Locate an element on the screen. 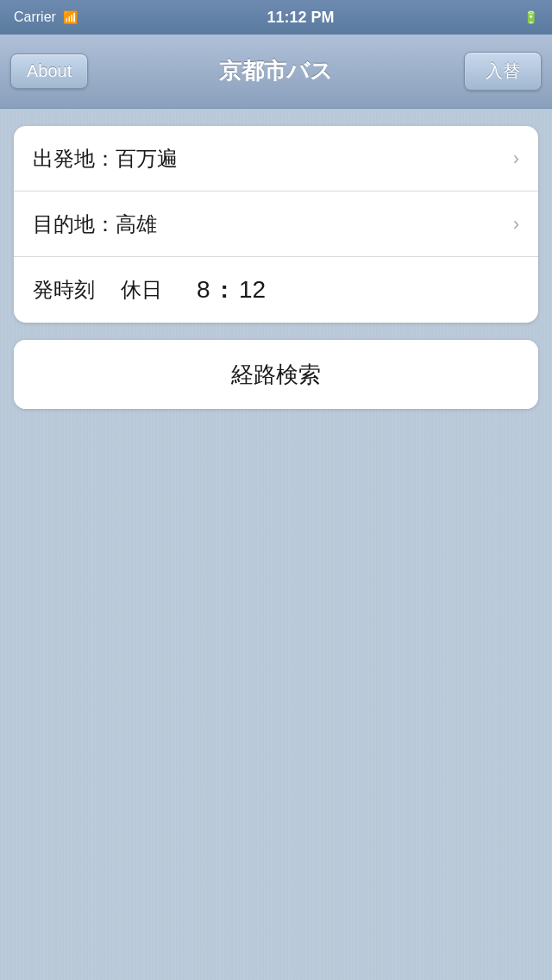 The image size is (552, 980). nav-bar: About 京都市バス 入替 is located at coordinates (276, 72).